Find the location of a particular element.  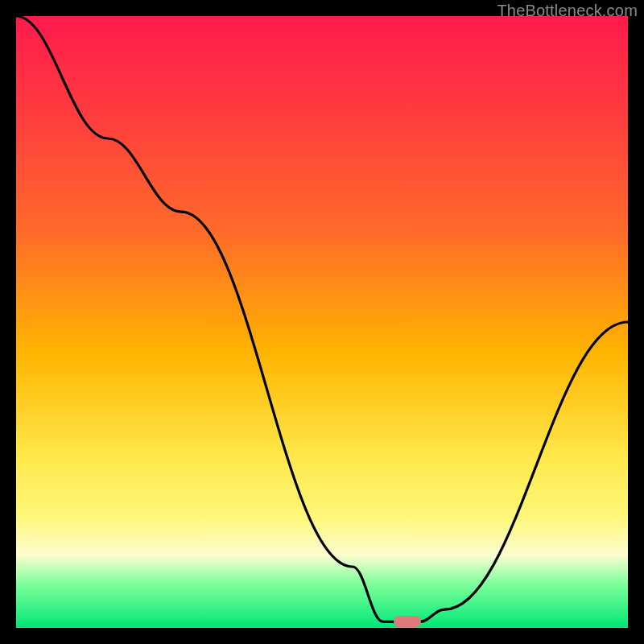

watermark-text: TheBottleneck.com is located at coordinates (567, 11).